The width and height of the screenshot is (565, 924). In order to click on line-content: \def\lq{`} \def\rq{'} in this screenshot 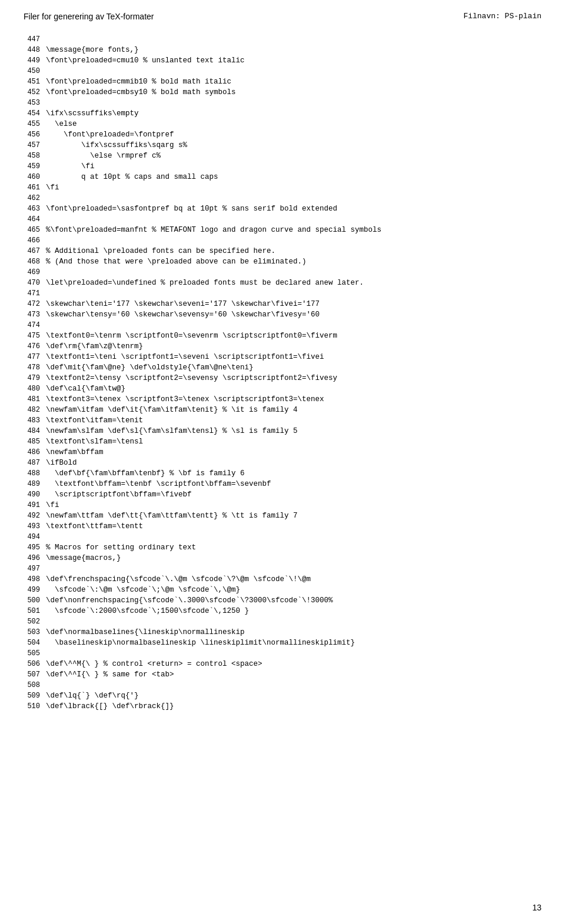, I will do `click(294, 696)`.